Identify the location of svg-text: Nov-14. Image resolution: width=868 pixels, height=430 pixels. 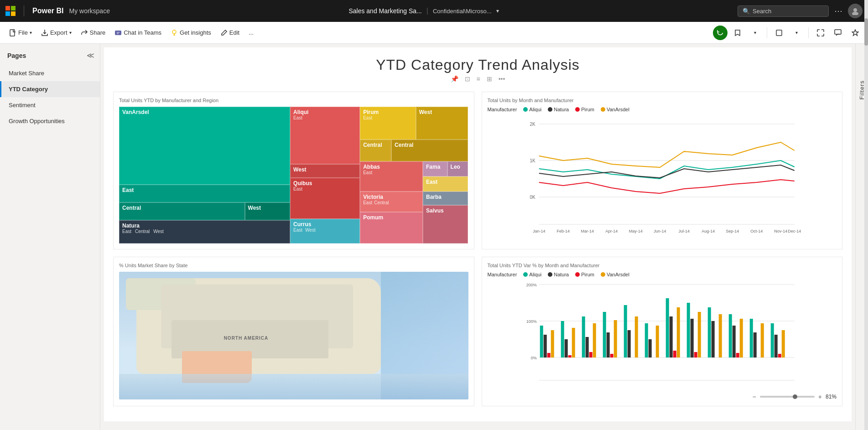
(781, 231).